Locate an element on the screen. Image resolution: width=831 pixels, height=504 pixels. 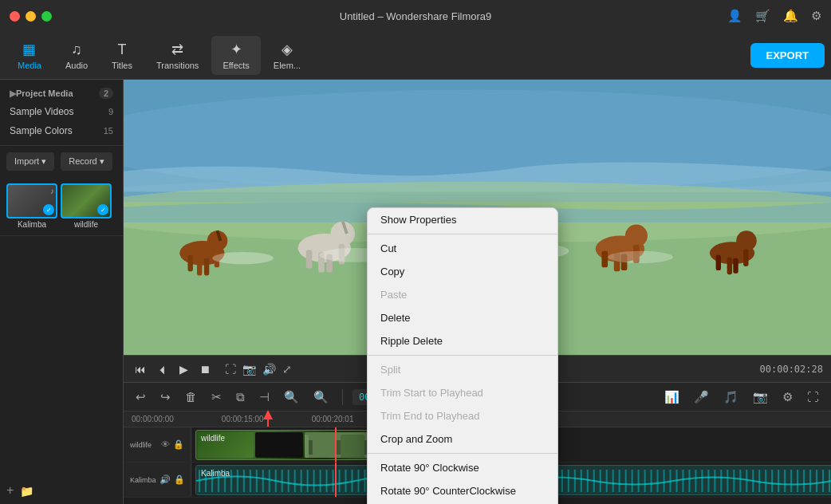
delete-button: 🗑 is located at coordinates (191, 397).